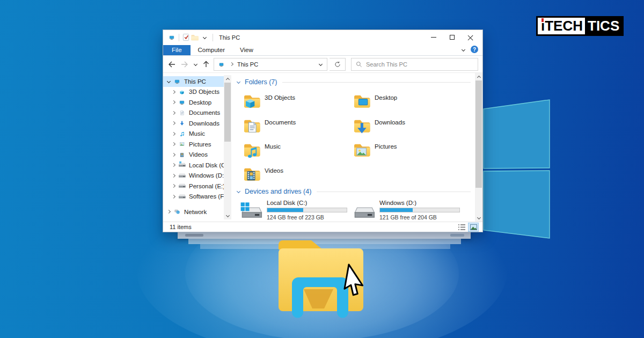 The image size is (644, 338). I want to click on title-bar: This PC, so click(323, 38).